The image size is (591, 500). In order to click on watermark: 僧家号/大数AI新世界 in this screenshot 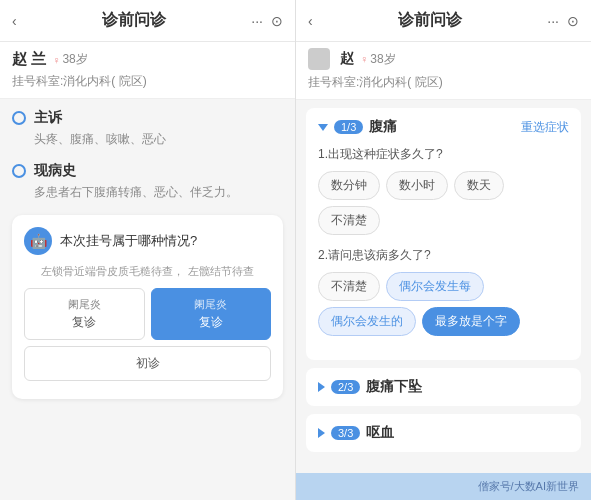, I will do `click(444, 486)`.